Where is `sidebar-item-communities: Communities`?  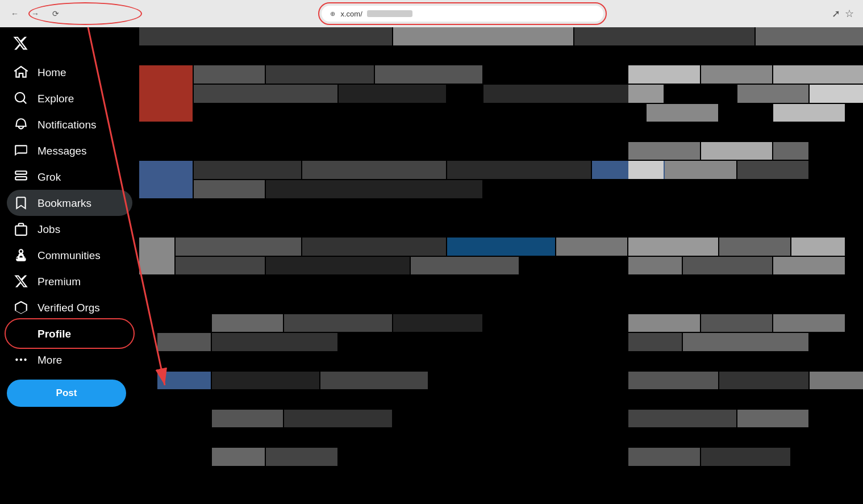 sidebar-item-communities: Communities is located at coordinates (69, 255).